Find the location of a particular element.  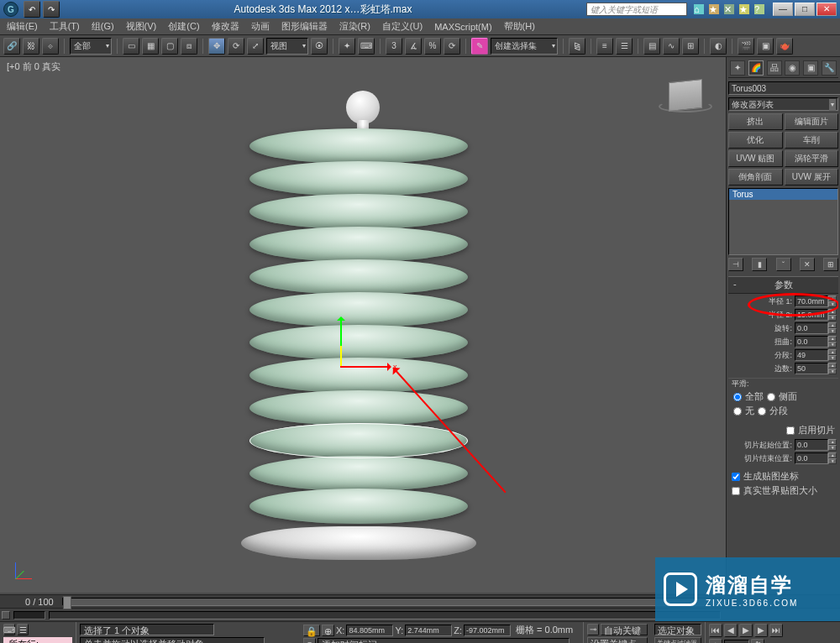

menu-render: 渲染(R) is located at coordinates (354, 27).